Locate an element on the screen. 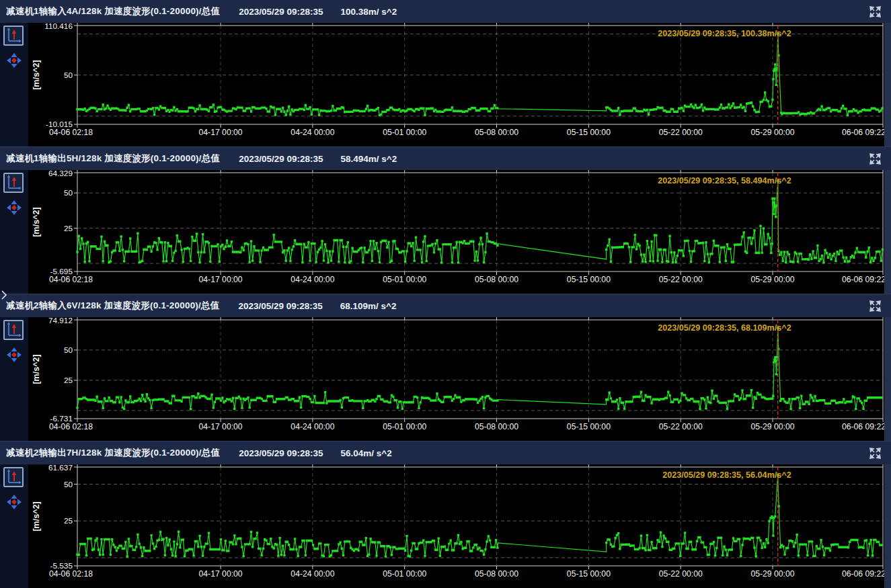 The height and width of the screenshot is (588, 891). svg-text: 05-22 00:00 is located at coordinates (681, 280).